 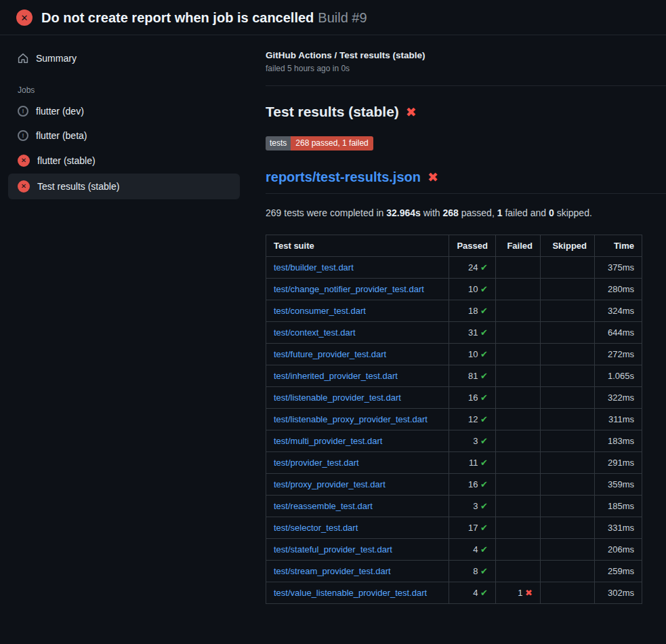 I want to click on table-row: test/context_test.dart31 ✔644ms, so click(x=454, y=333).